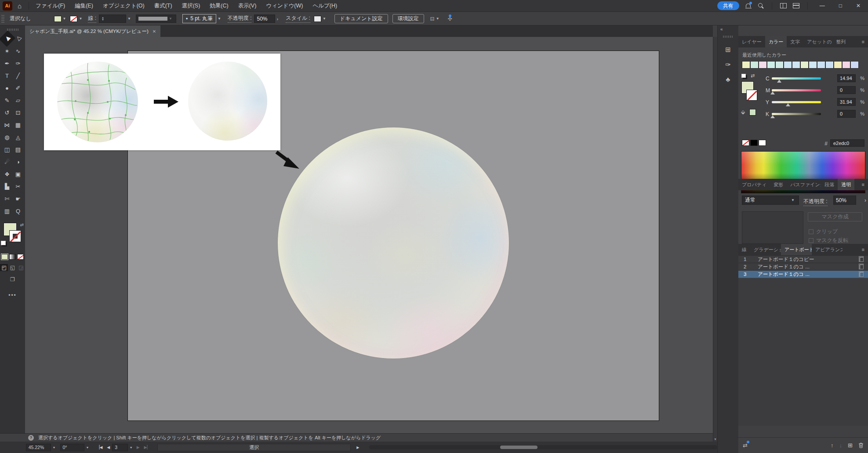  Describe the element at coordinates (865, 200) in the screenshot. I see `opacity-expand-arrow: ›` at that location.